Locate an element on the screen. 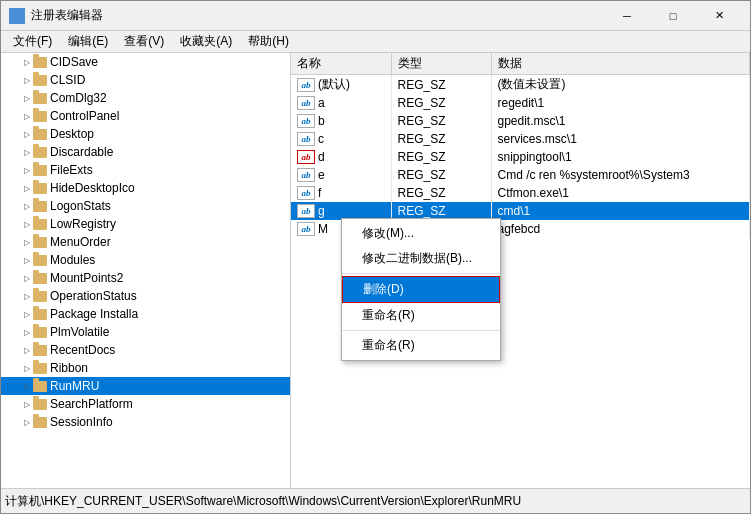  minimize-button: ─ is located at coordinates (627, 16).